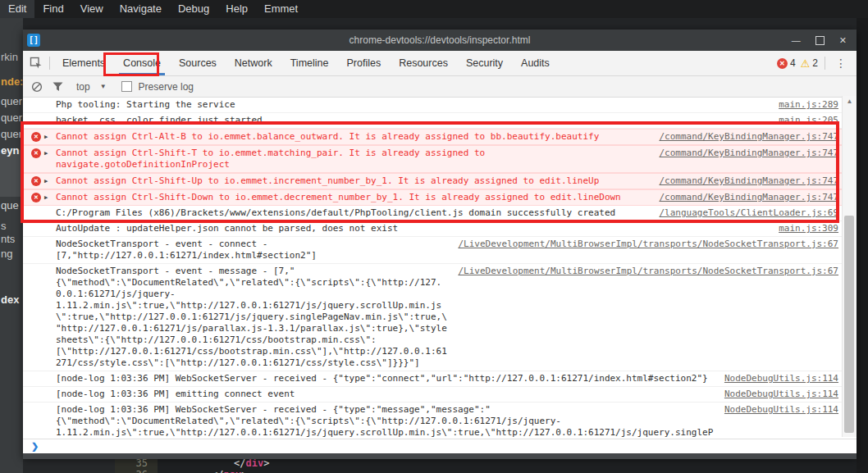 Image resolution: width=868 pixels, height=473 pixels. What do you see at coordinates (37, 87) in the screenshot?
I see `clear-console-icon` at bounding box center [37, 87].